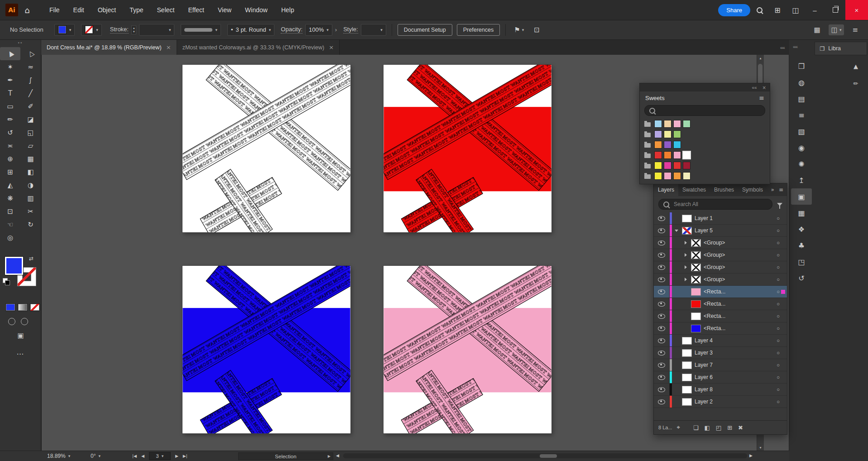  I want to click on scroll-down-icon: ▾, so click(761, 447).